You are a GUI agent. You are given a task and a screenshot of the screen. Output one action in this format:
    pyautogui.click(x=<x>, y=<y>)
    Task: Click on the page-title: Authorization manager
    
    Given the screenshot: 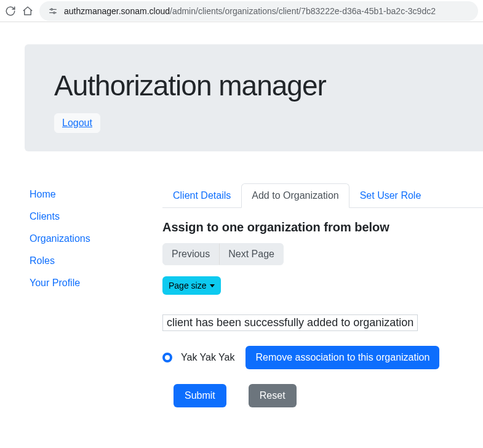 What is the action you would take?
    pyautogui.click(x=253, y=86)
    